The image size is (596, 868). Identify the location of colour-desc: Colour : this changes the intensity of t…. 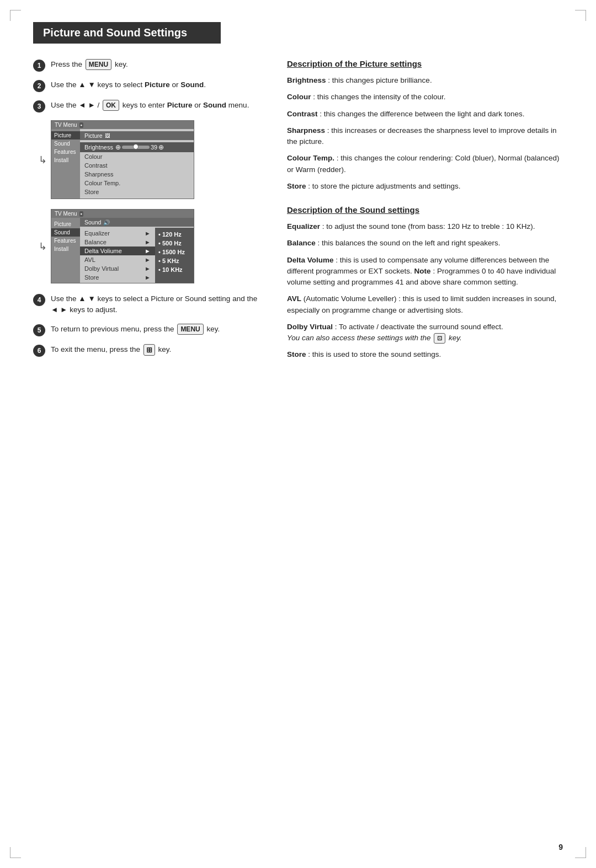
(425, 97).